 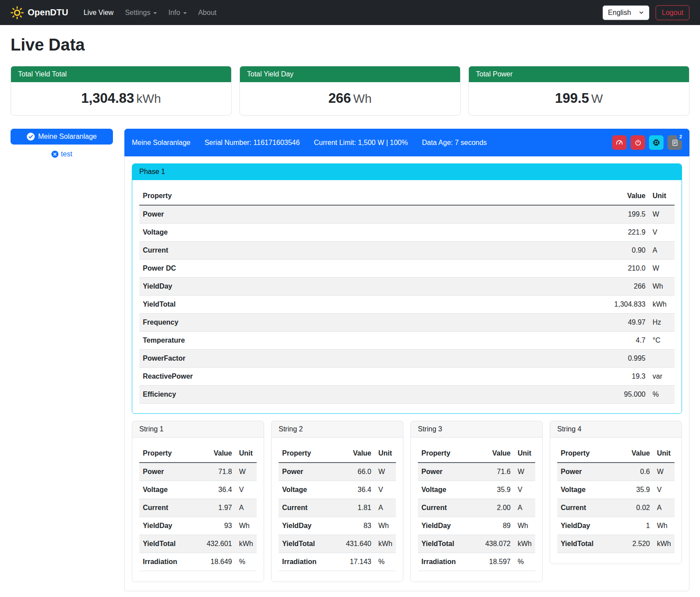 I want to click on table-row: Current 0.02 A, so click(x=616, y=508).